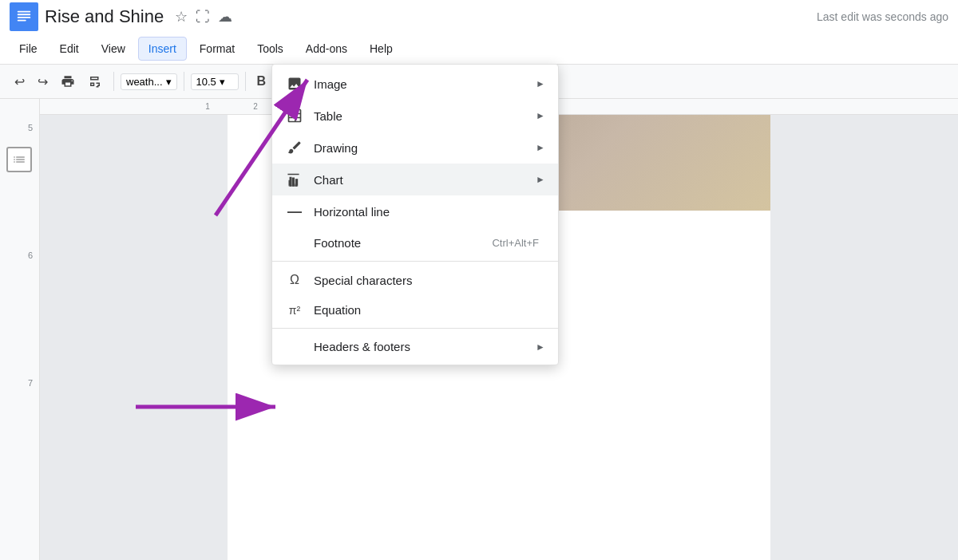 Image resolution: width=958 pixels, height=560 pixels. I want to click on equation-menu-label: Equation, so click(430, 310).